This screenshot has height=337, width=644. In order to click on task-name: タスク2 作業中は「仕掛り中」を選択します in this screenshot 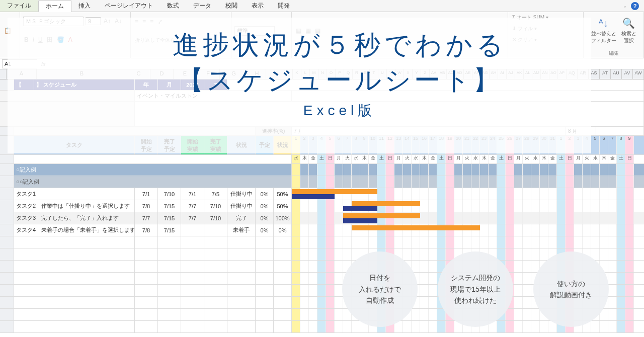, I will do `click(74, 206)`.